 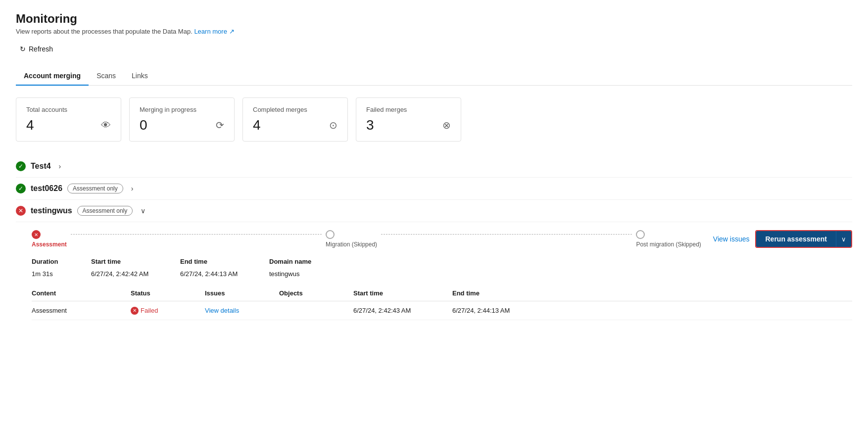 What do you see at coordinates (295, 120) in the screenshot?
I see `stat-completed-merges: Completed merges 4 ⊙` at bounding box center [295, 120].